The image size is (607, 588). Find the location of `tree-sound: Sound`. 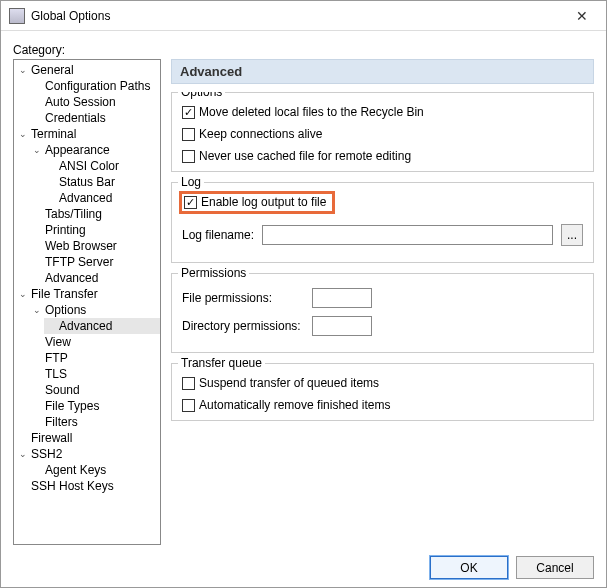

tree-sound: Sound is located at coordinates (95, 390).